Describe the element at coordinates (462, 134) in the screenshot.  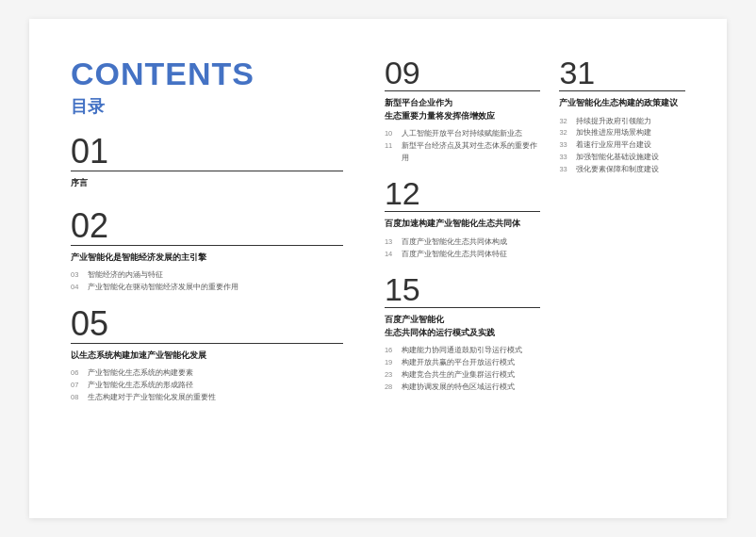
I see `section-09-item-1: 10 人工智能开放平台对持续赋能新业态` at that location.